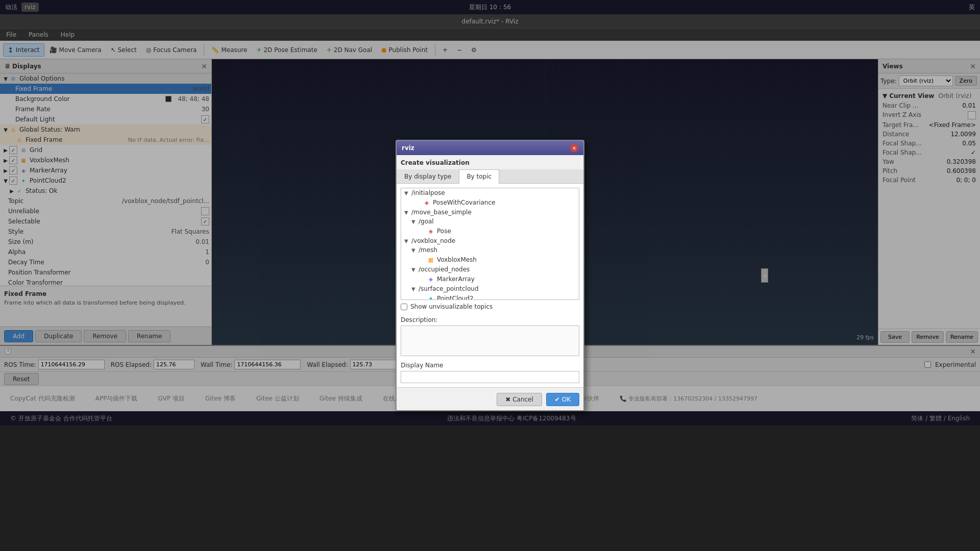 This screenshot has width=980, height=551. What do you see at coordinates (490, 193) in the screenshot?
I see `topic-initialpose: ▼ /initialpose` at bounding box center [490, 193].